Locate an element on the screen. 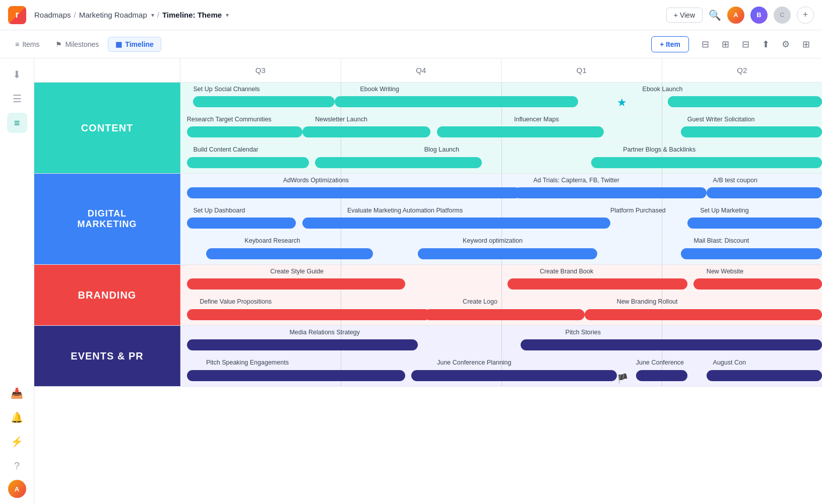 The width and height of the screenshot is (822, 504). items-icon: ≡ is located at coordinates (17, 44).